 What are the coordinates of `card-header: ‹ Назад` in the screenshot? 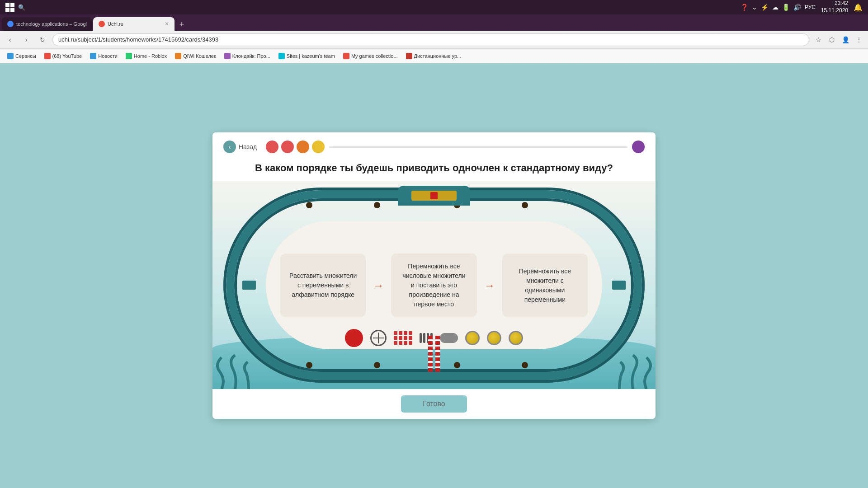 It's located at (434, 145).